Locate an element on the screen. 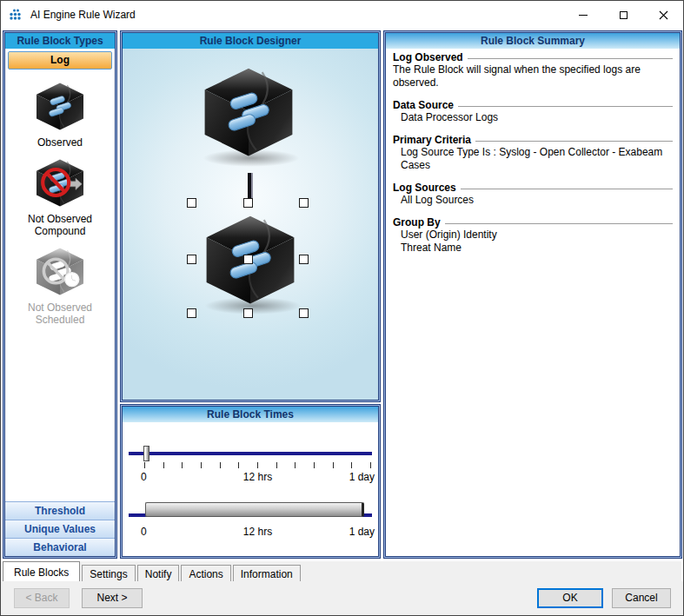 This screenshot has width=684, height=616. selection-handle-mid-left is located at coordinates (191, 259).